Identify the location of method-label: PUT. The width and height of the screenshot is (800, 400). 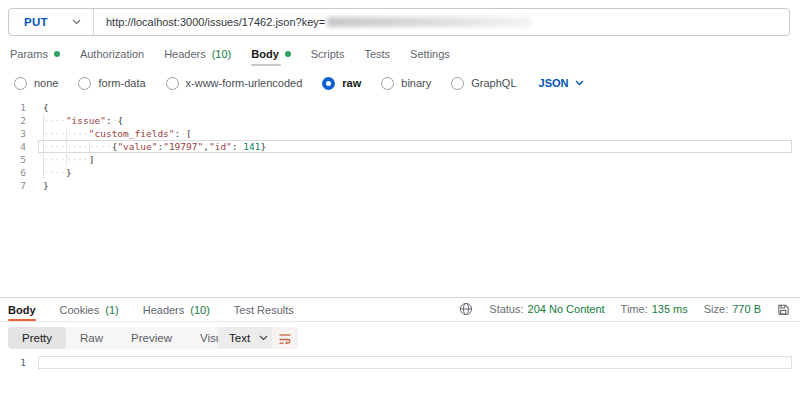
(36, 22).